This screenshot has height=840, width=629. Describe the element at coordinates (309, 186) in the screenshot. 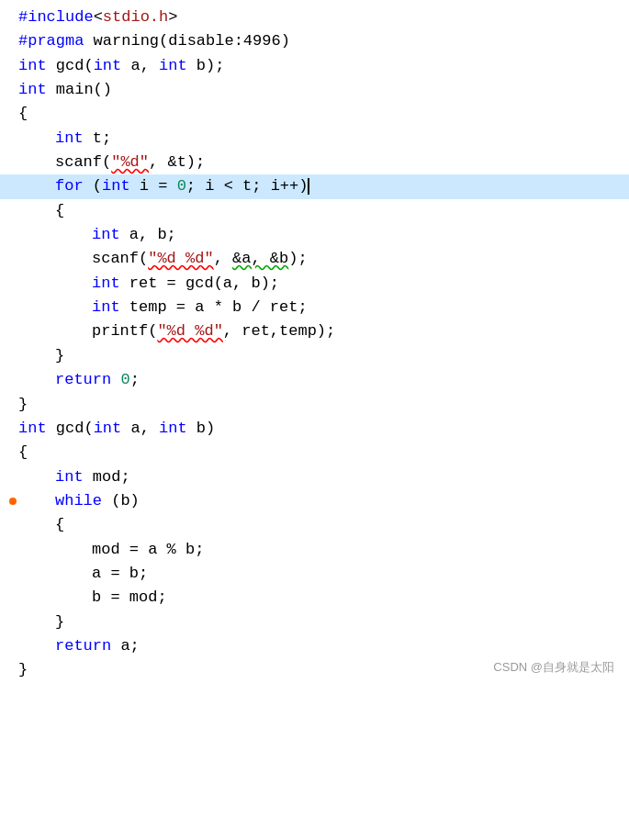

I see `text-cursor` at that location.